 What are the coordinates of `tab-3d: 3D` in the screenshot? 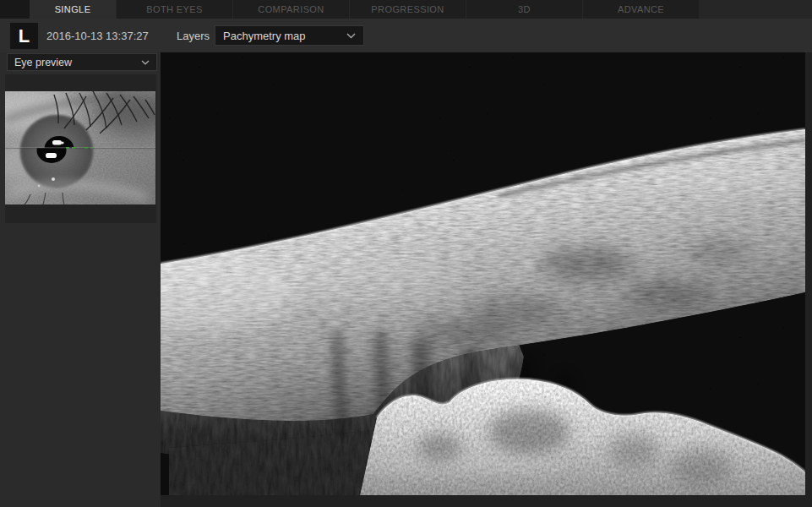 It's located at (524, 9).